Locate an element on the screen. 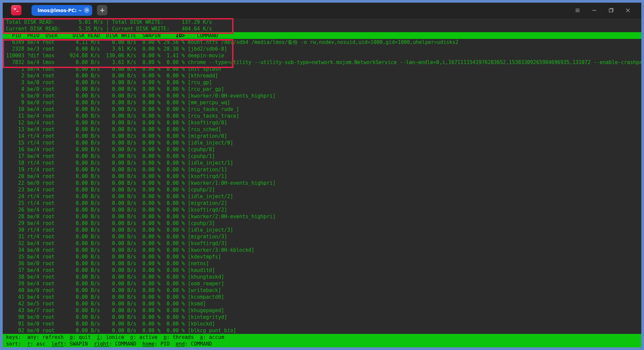  new-tab-button: + is located at coordinates (102, 10).